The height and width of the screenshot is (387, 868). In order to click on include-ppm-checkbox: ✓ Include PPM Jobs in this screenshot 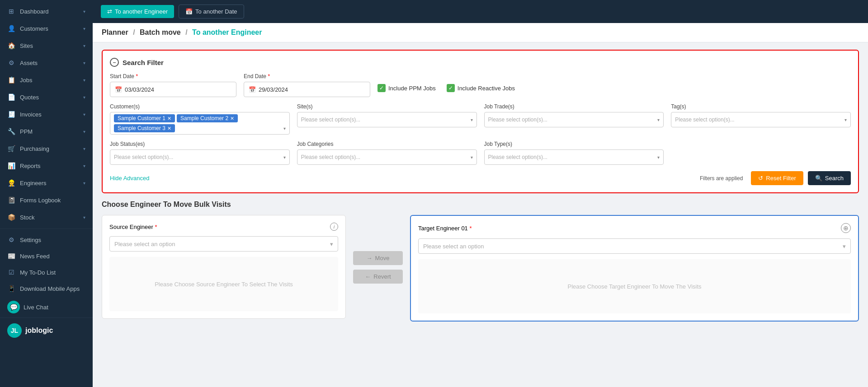, I will do `click(407, 88)`.